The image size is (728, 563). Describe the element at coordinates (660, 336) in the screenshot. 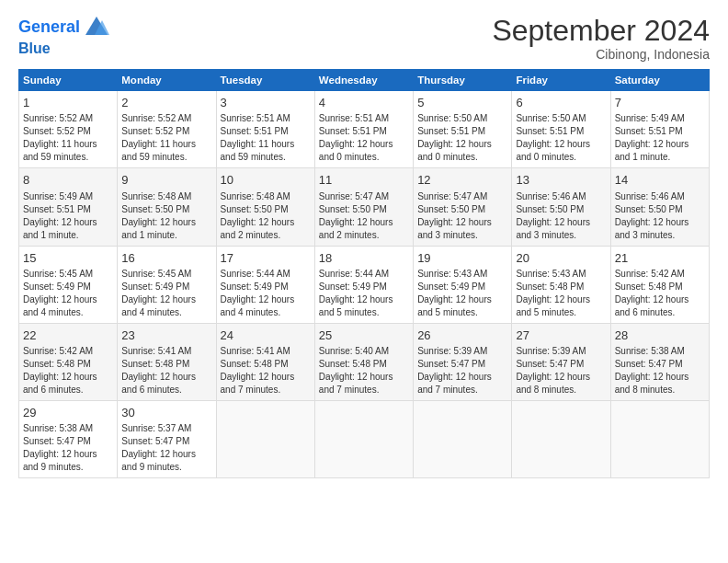

I see `day-number: 28` at that location.